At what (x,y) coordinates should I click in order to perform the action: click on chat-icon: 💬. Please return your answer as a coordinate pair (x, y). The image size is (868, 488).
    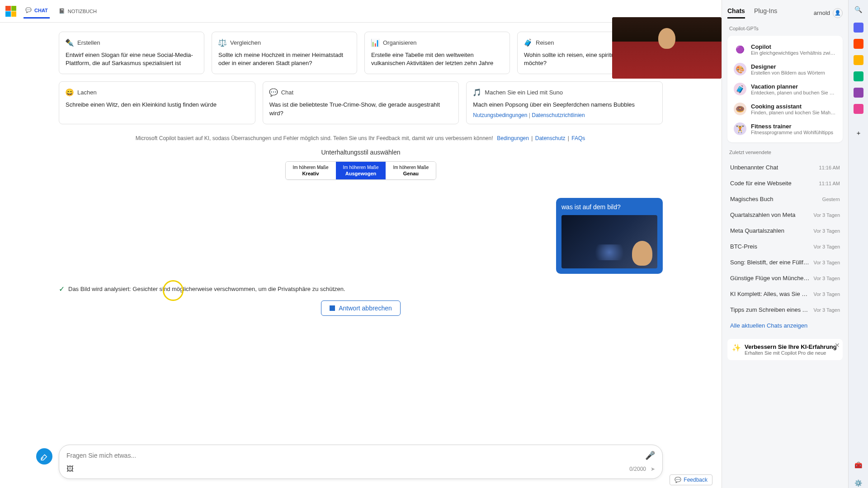
    Looking at the image, I should click on (28, 10).